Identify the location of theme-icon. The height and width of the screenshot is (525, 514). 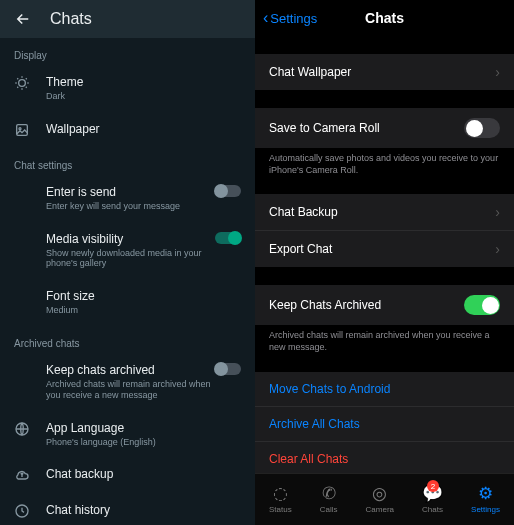
(25, 83).